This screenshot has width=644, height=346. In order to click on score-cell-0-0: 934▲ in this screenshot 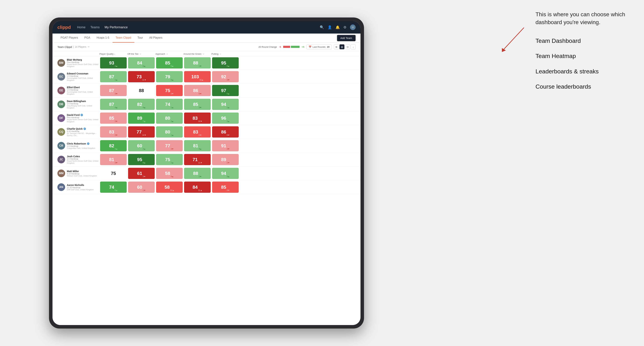, I will do `click(114, 63)`.